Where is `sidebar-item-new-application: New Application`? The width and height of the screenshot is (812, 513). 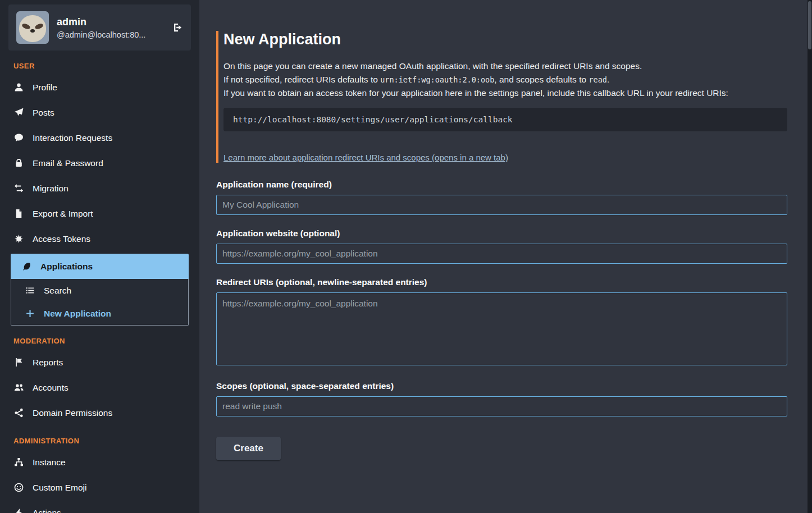 sidebar-item-new-application: New Application is located at coordinates (100, 313).